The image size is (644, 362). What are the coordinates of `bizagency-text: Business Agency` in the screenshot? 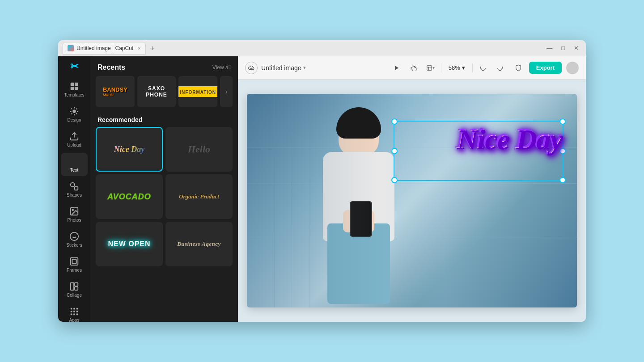 It's located at (199, 244).